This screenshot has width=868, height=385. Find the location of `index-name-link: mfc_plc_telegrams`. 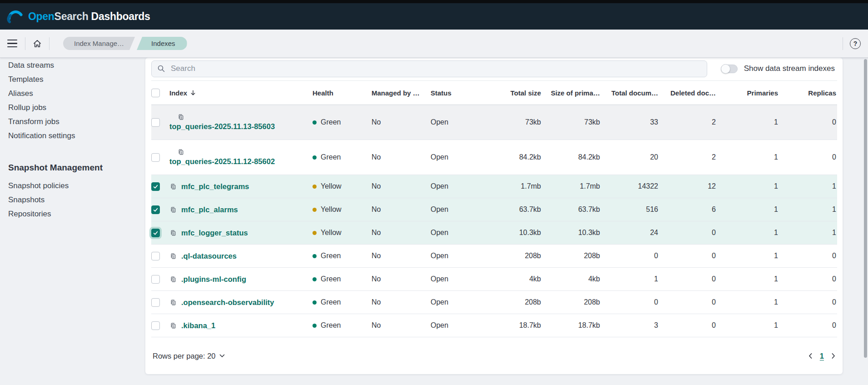

index-name-link: mfc_plc_telegrams is located at coordinates (215, 186).